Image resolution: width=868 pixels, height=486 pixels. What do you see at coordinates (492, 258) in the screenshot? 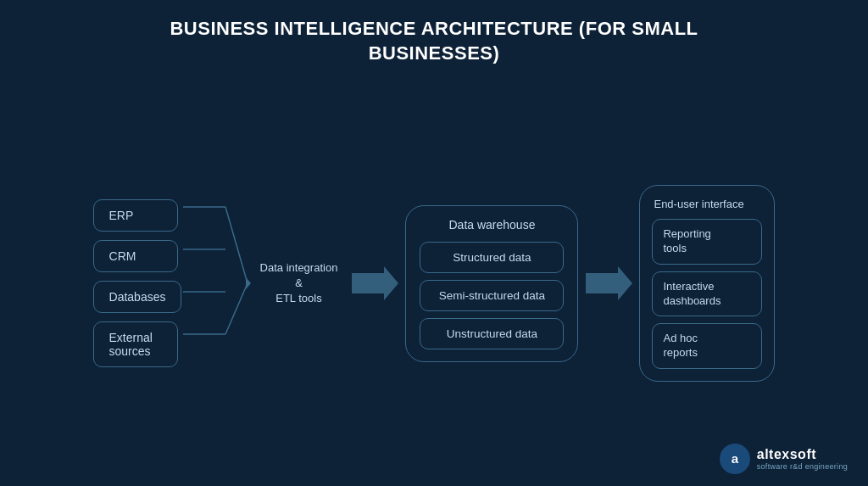
I see `structured-data: Structured data` at bounding box center [492, 258].